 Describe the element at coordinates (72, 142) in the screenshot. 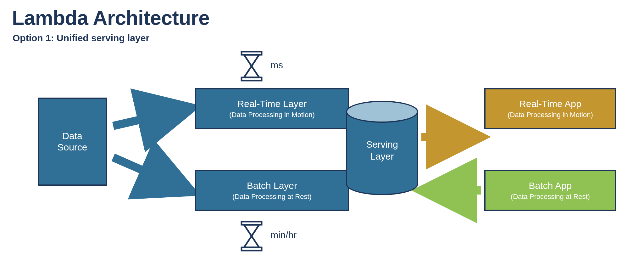

I see `node-data-source: Data Source` at that location.